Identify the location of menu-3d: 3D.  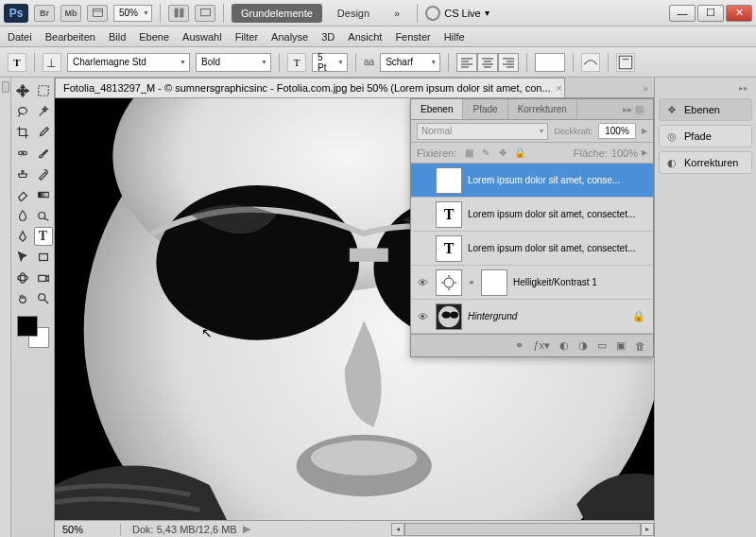
(328, 37).